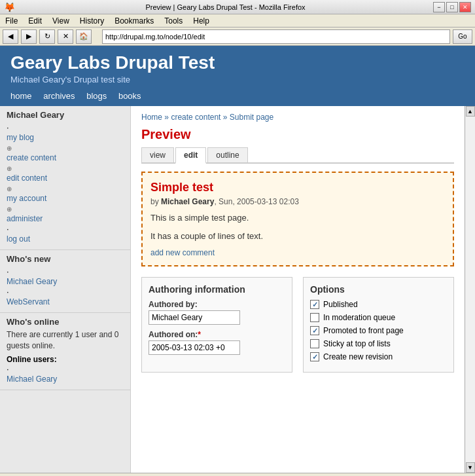 The image size is (475, 476). What do you see at coordinates (251, 117) in the screenshot?
I see `breadcrumb-current: Submit page` at bounding box center [251, 117].